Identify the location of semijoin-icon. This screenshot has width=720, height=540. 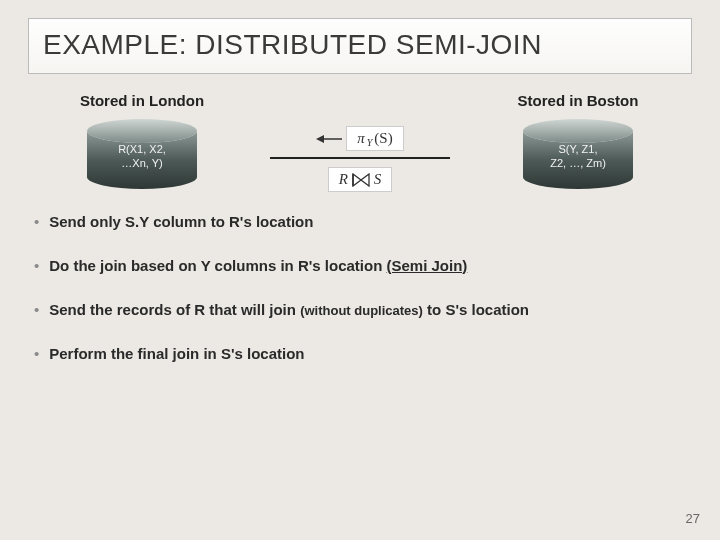
(361, 180).